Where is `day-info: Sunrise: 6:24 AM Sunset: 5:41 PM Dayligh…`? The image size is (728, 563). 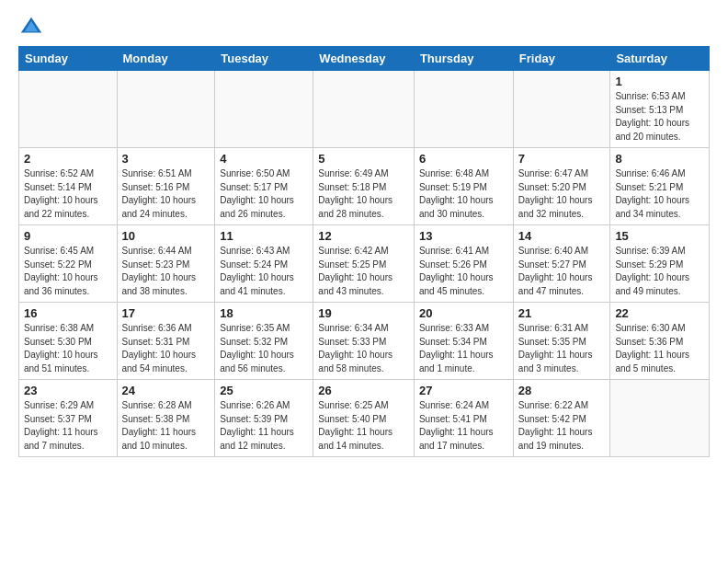
day-info: Sunrise: 6:24 AM Sunset: 5:41 PM Dayligh… is located at coordinates (463, 426).